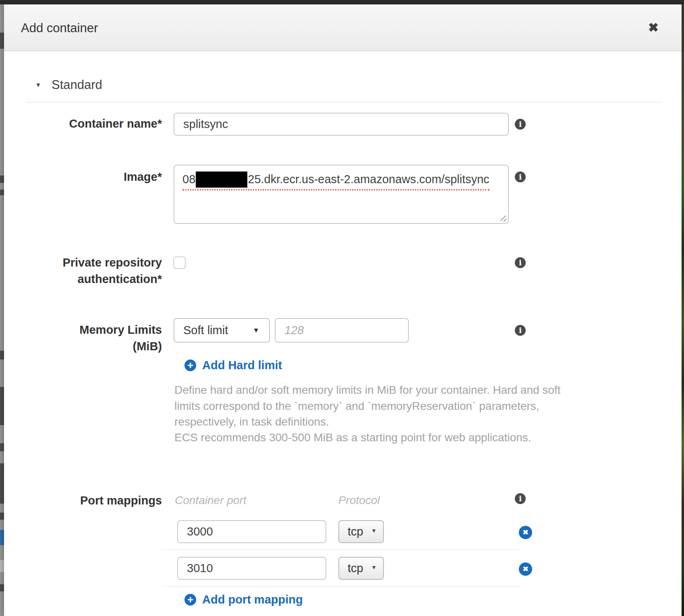 The height and width of the screenshot is (616, 684). Describe the element at coordinates (92, 338) in the screenshot. I see `memory-limits-label: Memory Limits (MiB)` at that location.